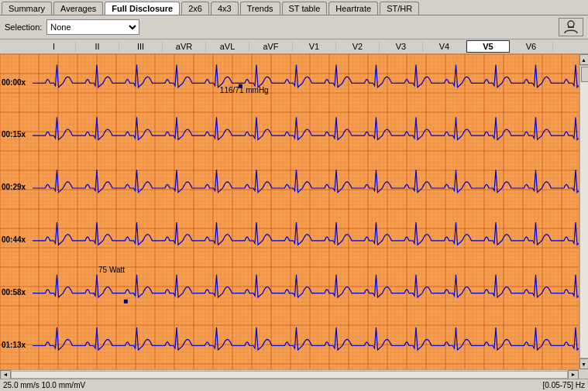  Describe the element at coordinates (358, 46) in the screenshot. I see `lead-label-v2: V2` at that location.